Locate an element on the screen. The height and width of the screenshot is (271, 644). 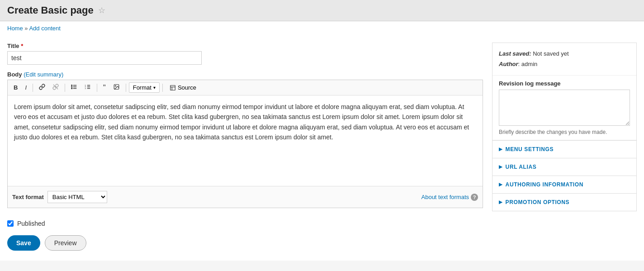
about-formats-link: About text formats ? is located at coordinates (450, 197).